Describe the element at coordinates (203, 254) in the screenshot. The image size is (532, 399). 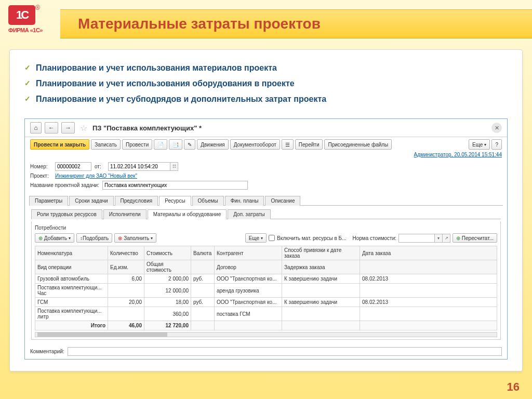
I see `col-currency: Валюта` at that location.